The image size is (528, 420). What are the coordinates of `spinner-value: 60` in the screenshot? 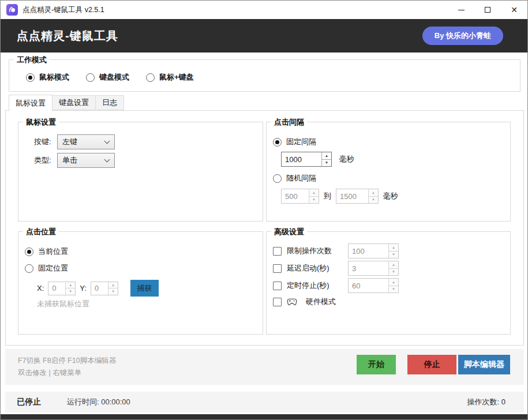 It's located at (368, 286).